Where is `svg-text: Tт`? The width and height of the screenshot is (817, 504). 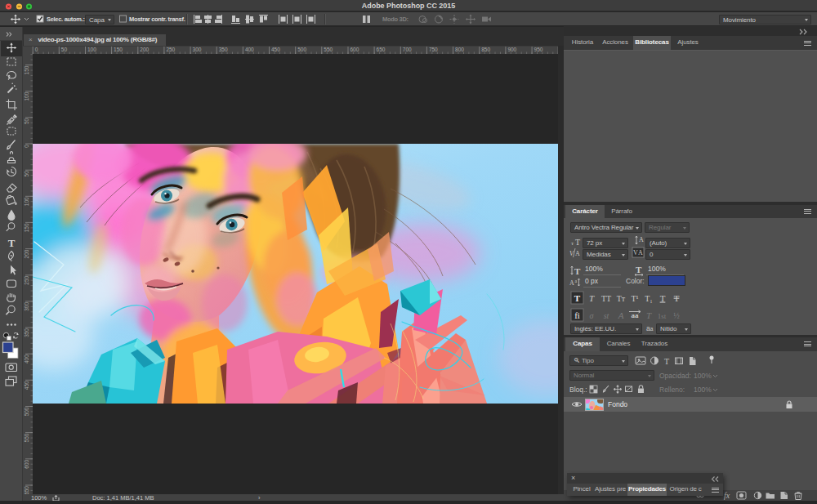 svg-text: Tт is located at coordinates (621, 299).